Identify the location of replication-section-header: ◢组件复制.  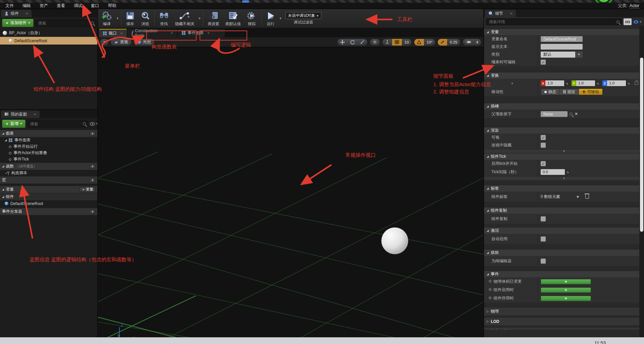
(564, 210).